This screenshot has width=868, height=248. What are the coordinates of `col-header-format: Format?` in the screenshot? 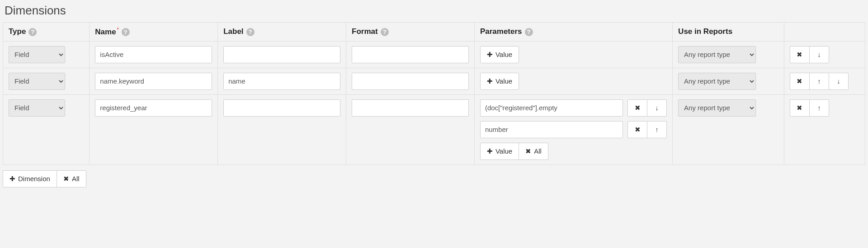 It's located at (410, 32).